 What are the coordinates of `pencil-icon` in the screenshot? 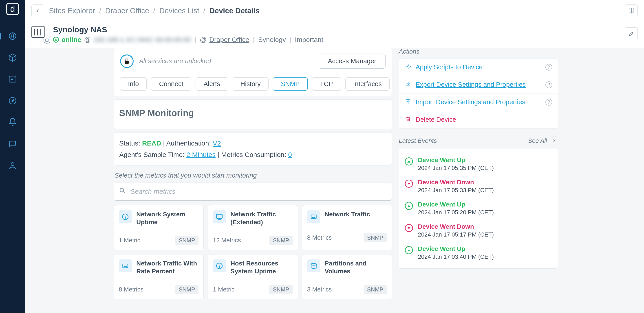 It's located at (631, 34).